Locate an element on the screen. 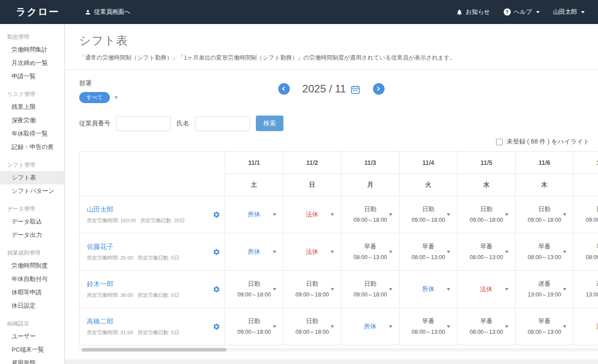 Image resolution: width=598 pixels, height=364 pixels. name-input is located at coordinates (222, 124).